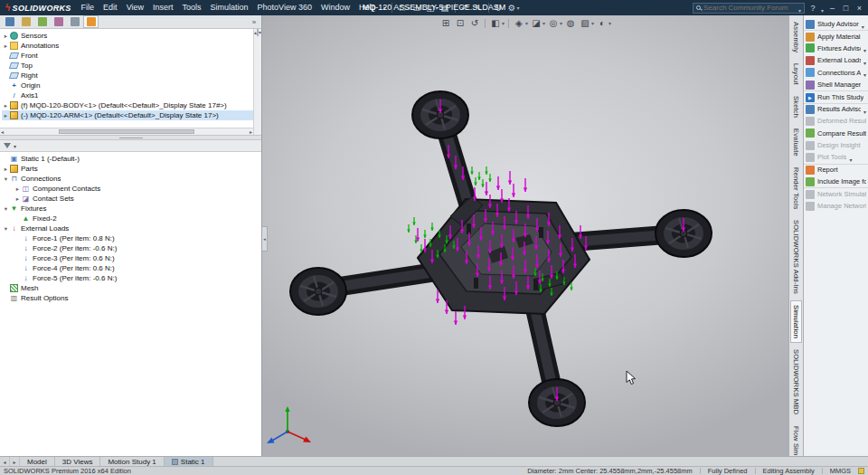  I want to click on cmd-deformed-result: Deformed Result, so click(835, 121).